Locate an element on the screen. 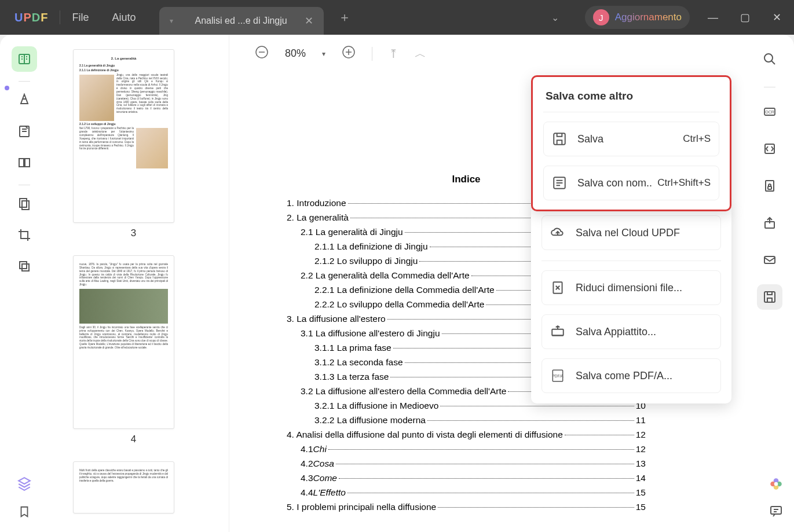  document-tab: ▾ Analisi ed ...e di Jingju ✕ is located at coordinates (242, 21).